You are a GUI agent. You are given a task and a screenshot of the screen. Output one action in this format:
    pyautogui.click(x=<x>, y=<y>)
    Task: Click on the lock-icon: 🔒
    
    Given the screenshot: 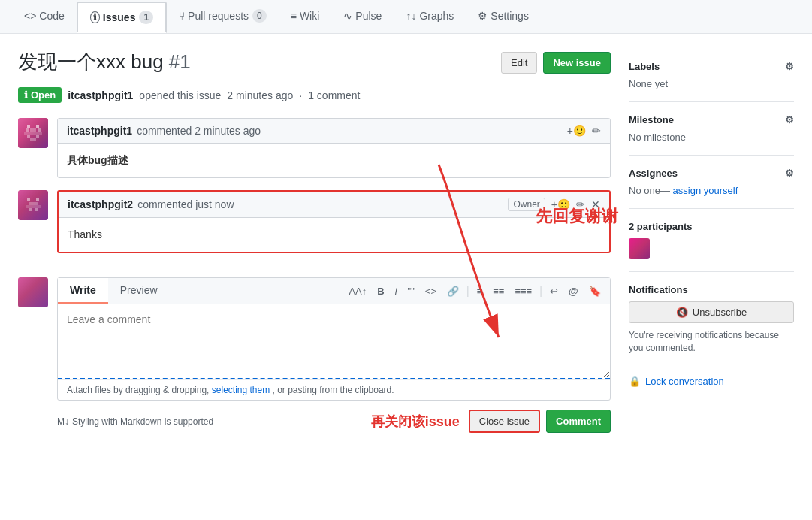 What is the action you would take?
    pyautogui.click(x=635, y=382)
    